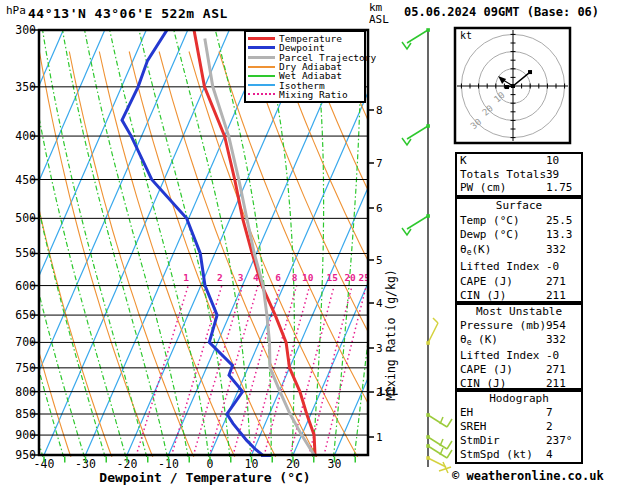 The height and width of the screenshot is (486, 629). I want to click on panel-title: Hodograph, so click(519, 399).